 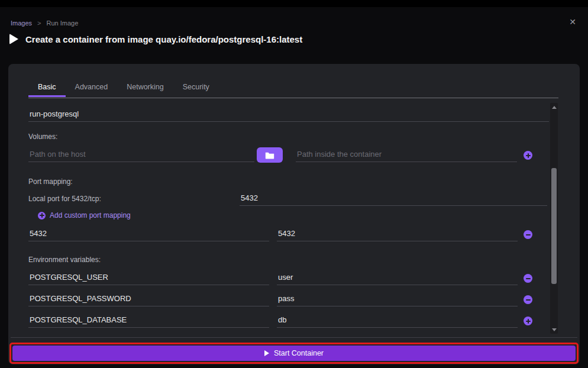 What do you see at coordinates (149, 234) in the screenshot?
I see `custom-port-host-input` at bounding box center [149, 234].